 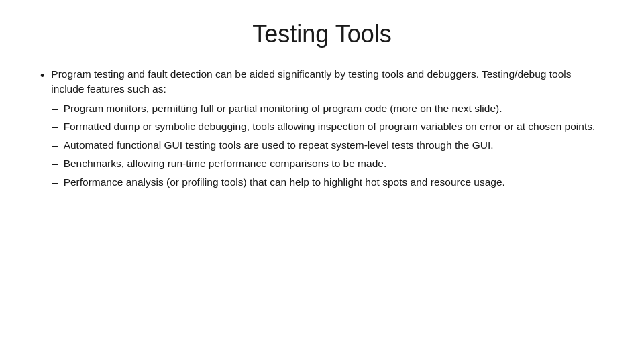 What do you see at coordinates (327, 82) in the screenshot?
I see `main-bullet-text: Program testing and fault detection can …` at bounding box center [327, 82].